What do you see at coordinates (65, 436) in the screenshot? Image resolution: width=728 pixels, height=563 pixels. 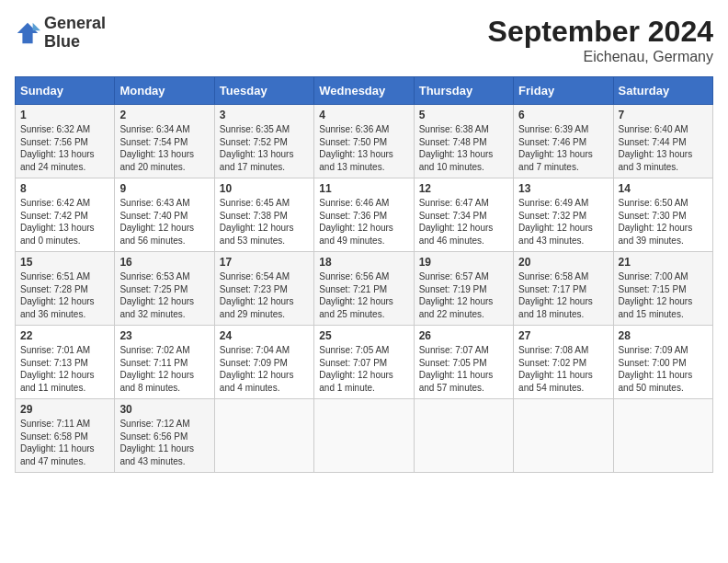 I see `calendar-day-cell: 29Sunrise: 7:11 AMSunset: 6:58 PMDayligh…` at bounding box center [65, 436].